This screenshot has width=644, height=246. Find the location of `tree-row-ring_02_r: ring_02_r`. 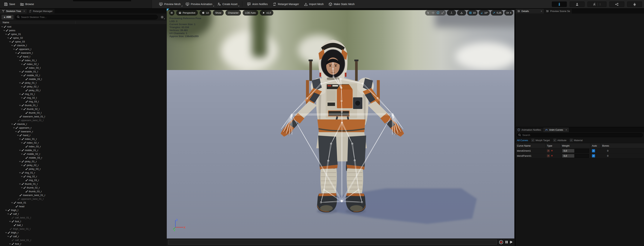

tree-row-ring_02_r: ring_02_r is located at coordinates (83, 176).